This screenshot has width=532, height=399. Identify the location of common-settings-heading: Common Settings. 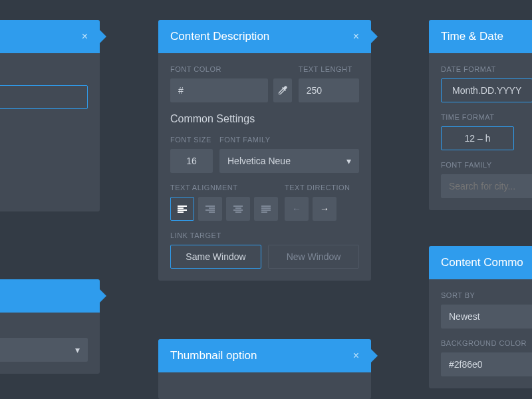
(265, 119).